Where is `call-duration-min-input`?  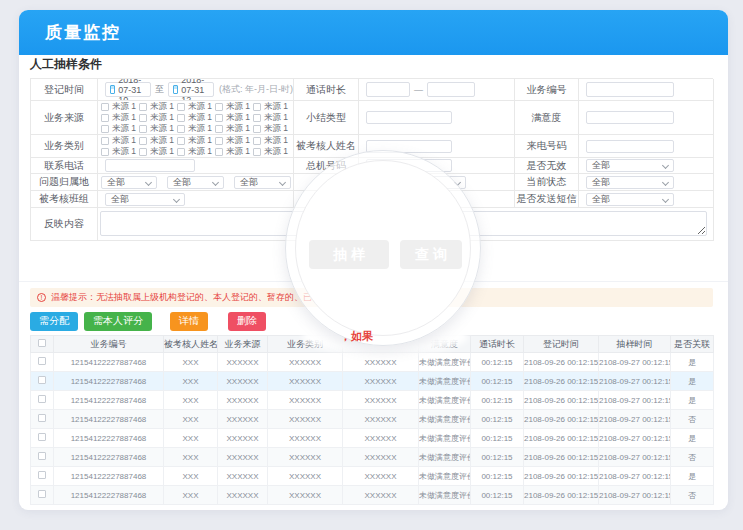
call-duration-min-input is located at coordinates (388, 90).